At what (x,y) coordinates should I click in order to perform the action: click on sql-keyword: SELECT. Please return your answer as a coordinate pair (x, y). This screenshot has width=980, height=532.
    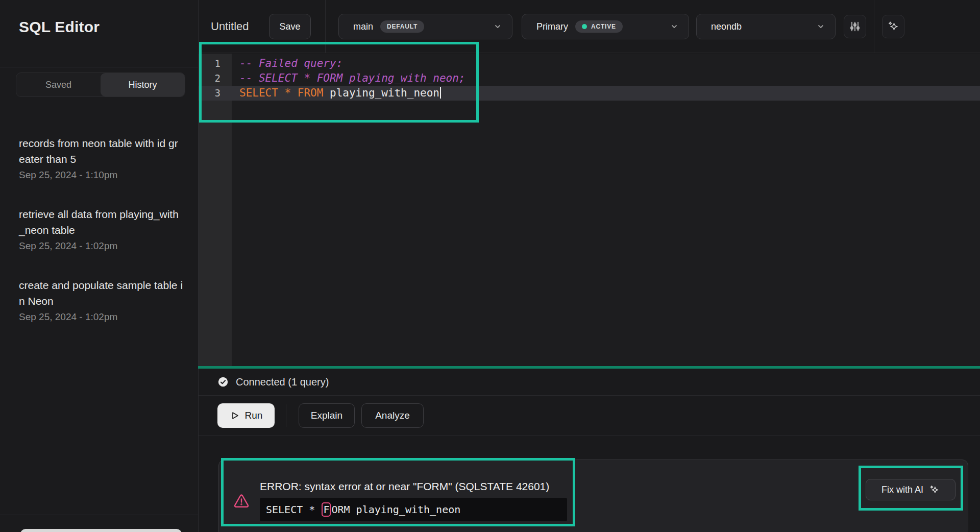
    Looking at the image, I should click on (259, 93).